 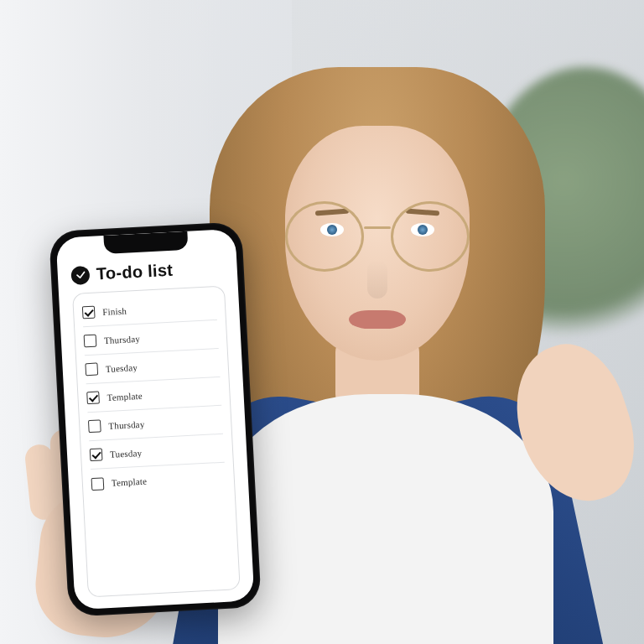 I want to click on task-label: Finish, so click(x=114, y=310).